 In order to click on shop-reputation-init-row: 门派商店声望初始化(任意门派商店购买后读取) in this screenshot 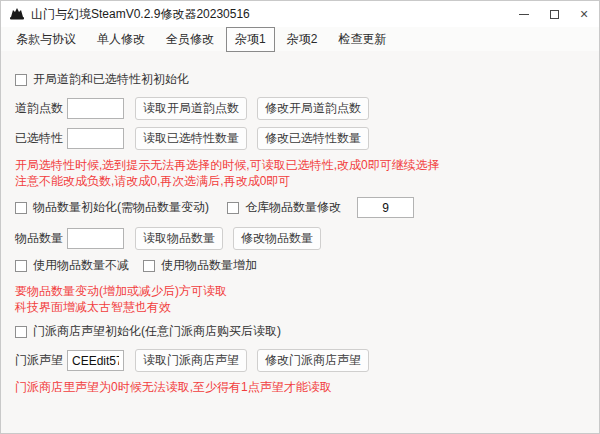, I will do `click(300, 332)`.